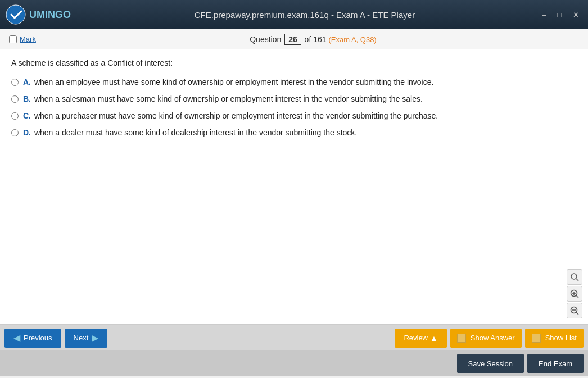  I want to click on option-text-b: when a salesman must have some kind of o…, so click(227, 99).